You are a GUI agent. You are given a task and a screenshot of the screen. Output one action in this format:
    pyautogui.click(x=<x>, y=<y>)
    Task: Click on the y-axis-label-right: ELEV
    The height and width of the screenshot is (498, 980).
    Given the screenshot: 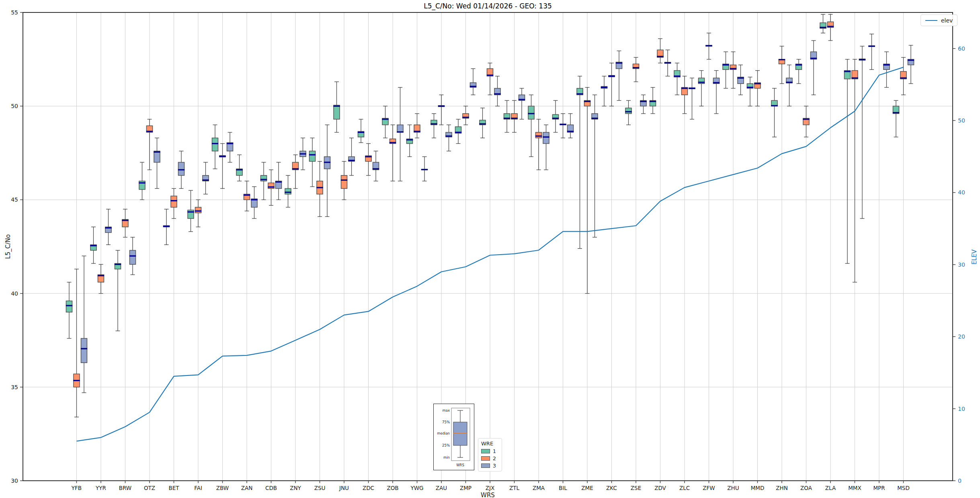 What is the action you would take?
    pyautogui.click(x=974, y=257)
    